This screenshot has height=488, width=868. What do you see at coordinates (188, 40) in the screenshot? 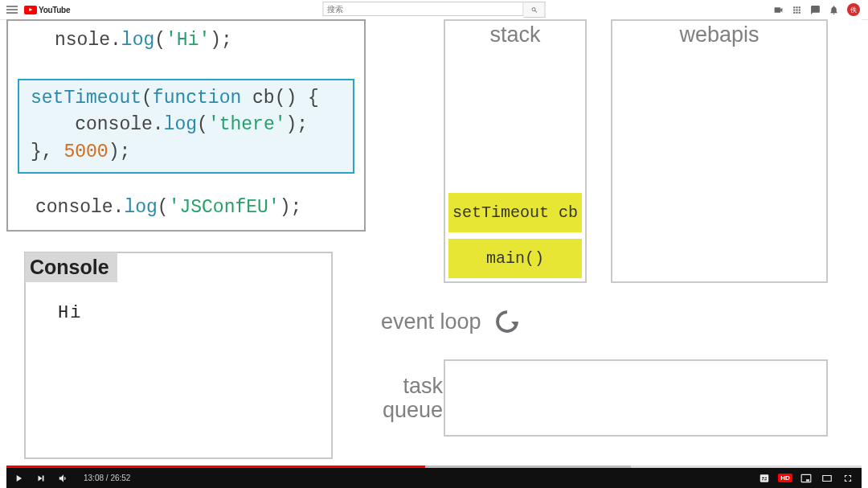
I see `code-string: 'Hi'` at bounding box center [188, 40].